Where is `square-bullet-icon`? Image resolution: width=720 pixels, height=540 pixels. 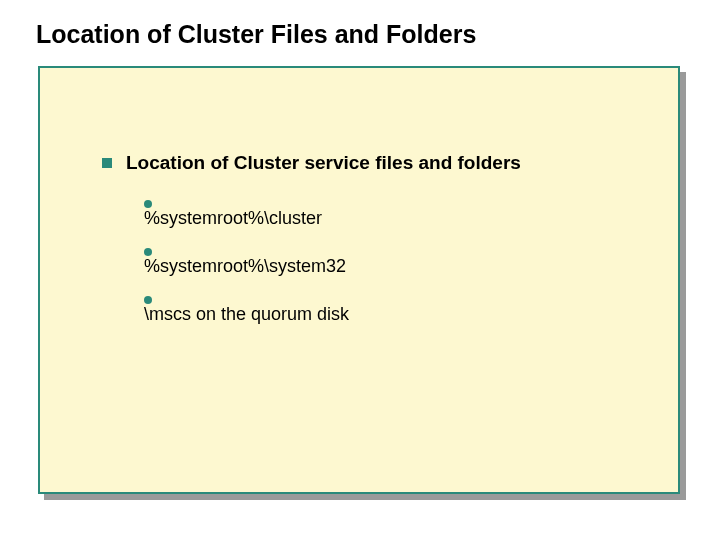
square-bullet-icon is located at coordinates (107, 163).